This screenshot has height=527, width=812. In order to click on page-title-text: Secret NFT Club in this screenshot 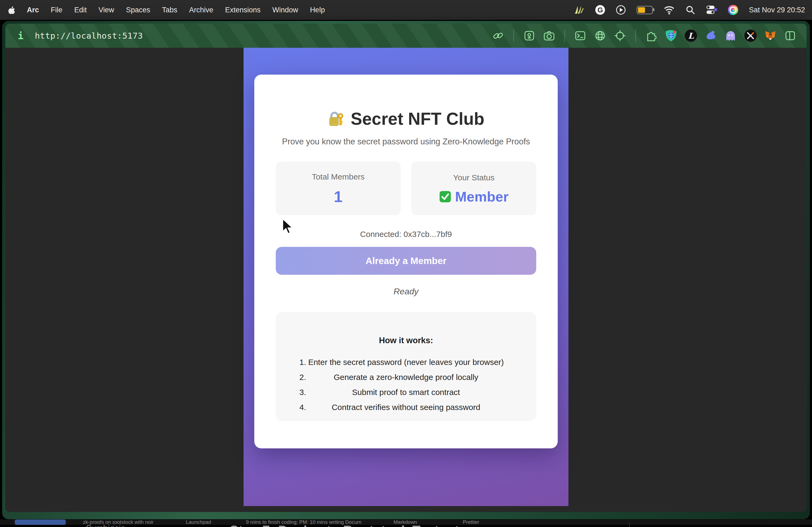, I will do `click(418, 119)`.